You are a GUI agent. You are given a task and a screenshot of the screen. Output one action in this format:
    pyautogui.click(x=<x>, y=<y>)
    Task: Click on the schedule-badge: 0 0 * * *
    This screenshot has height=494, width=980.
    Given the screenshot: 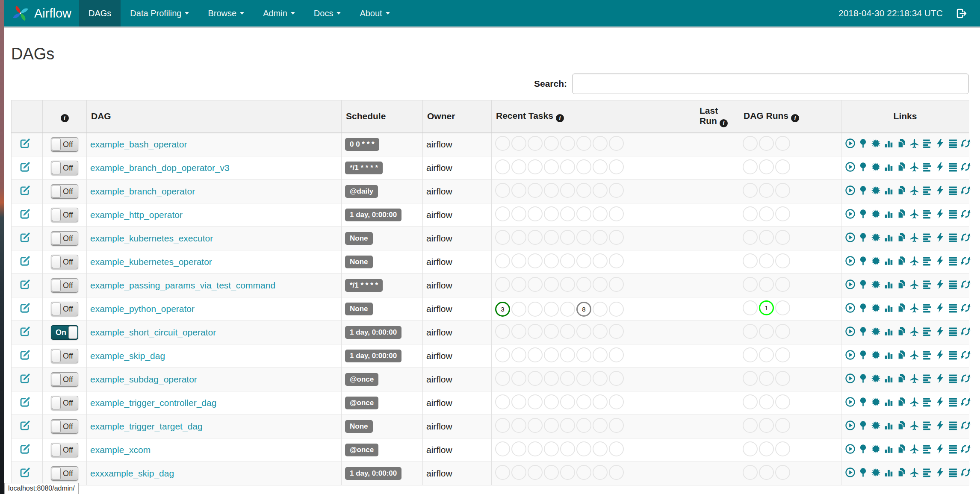 What is the action you would take?
    pyautogui.click(x=362, y=144)
    